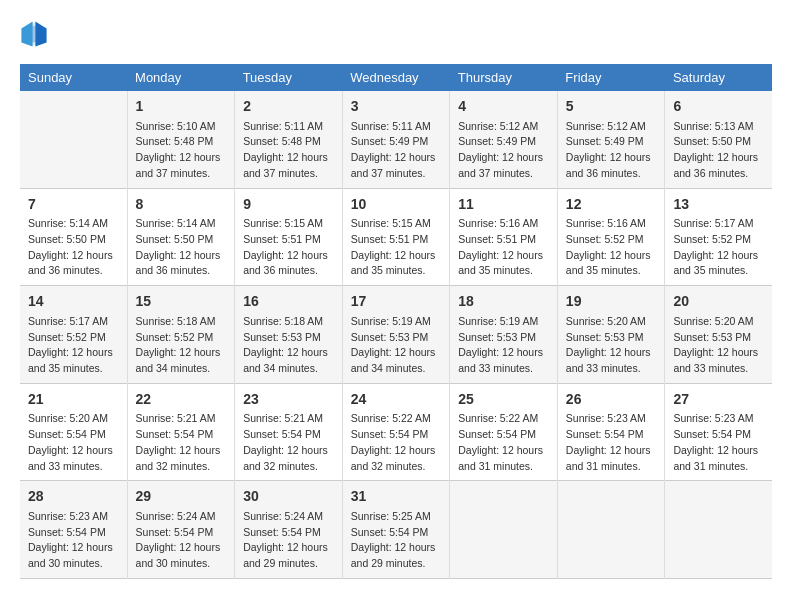 The width and height of the screenshot is (792, 612). Describe the element at coordinates (396, 400) in the screenshot. I see `day-number: 24` at that location.